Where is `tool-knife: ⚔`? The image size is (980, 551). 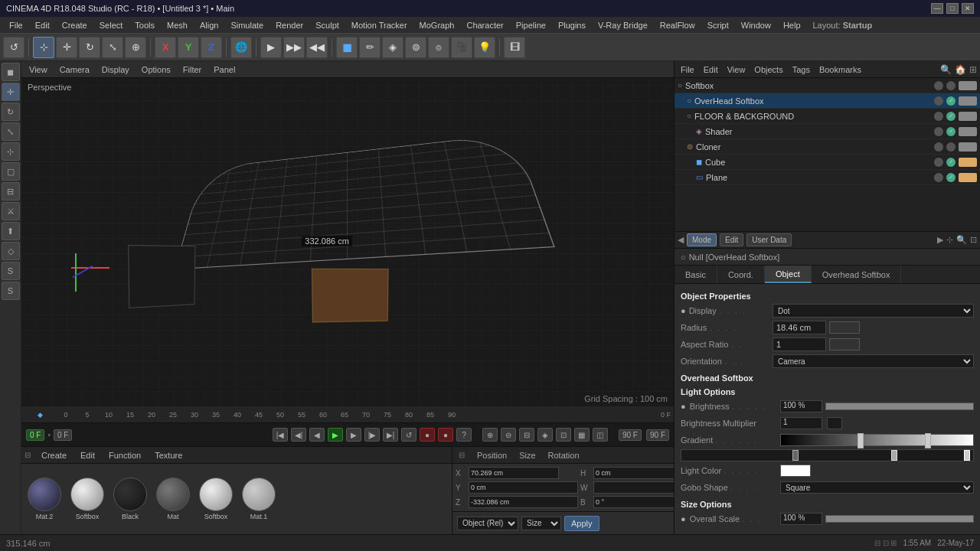
tool-knife: ⚔ is located at coordinates (11, 211).